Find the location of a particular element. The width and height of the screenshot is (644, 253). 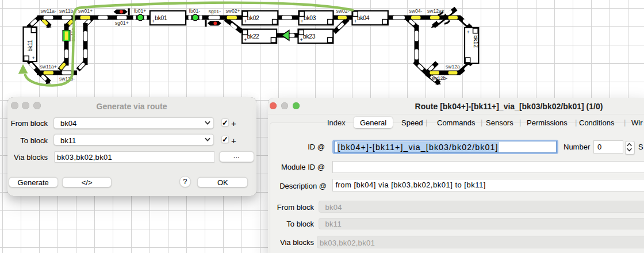

svg-text: bk12 is located at coordinates (476, 41).